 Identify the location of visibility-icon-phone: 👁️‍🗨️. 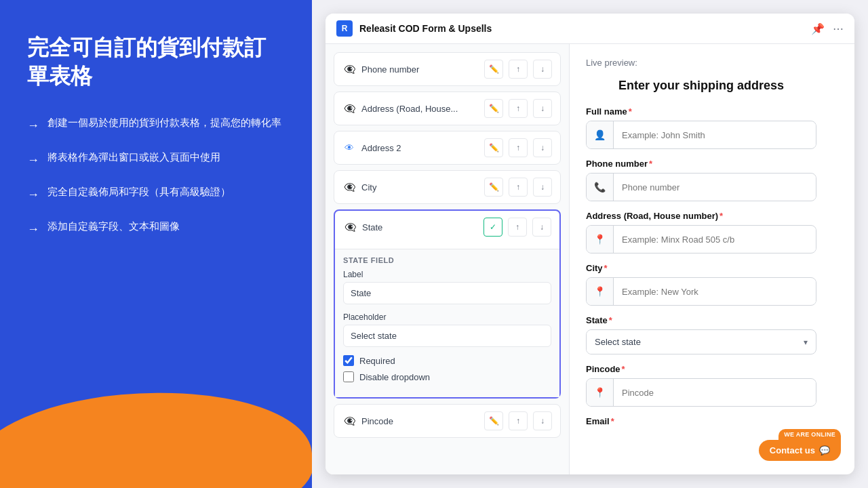
(349, 69).